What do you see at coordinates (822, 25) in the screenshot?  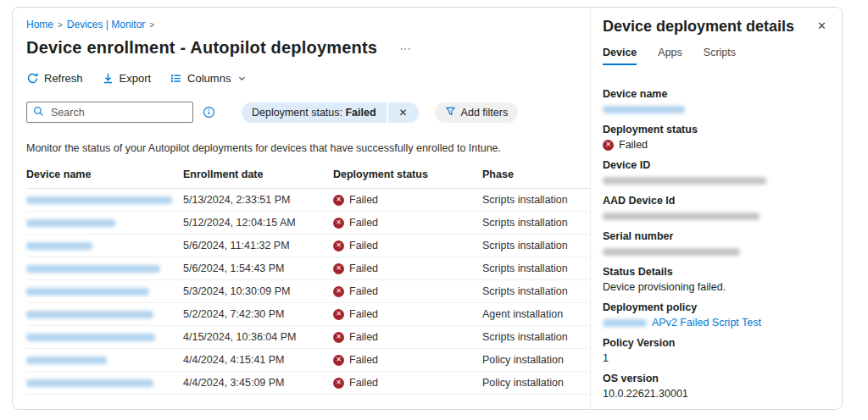 I see `close-icon: ✕` at bounding box center [822, 25].